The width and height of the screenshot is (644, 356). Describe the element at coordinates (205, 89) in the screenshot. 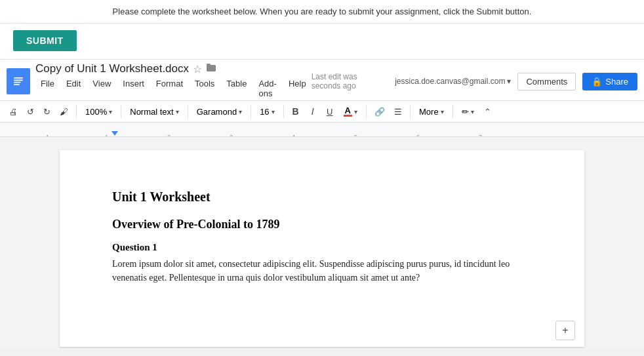

I see `menu-tools: Tools` at that location.